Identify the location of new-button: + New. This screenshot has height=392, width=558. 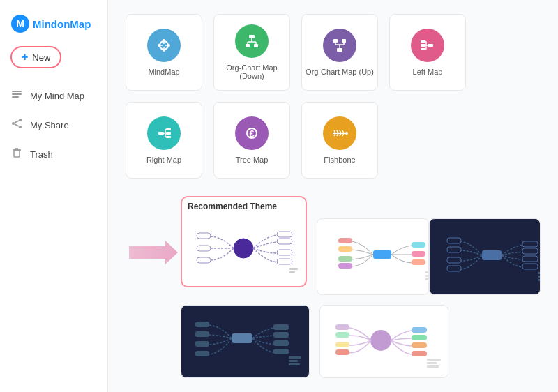
(36, 57).